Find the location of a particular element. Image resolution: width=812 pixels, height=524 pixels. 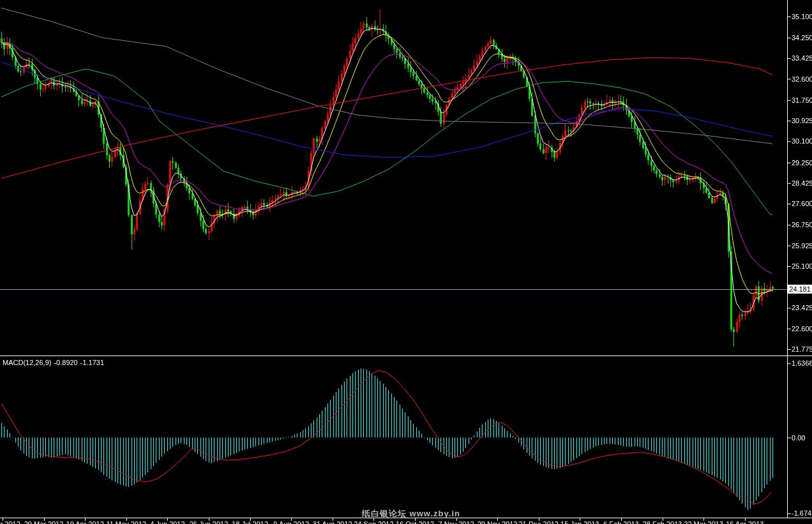

price-tick-label: 35.100 is located at coordinates (802, 17).